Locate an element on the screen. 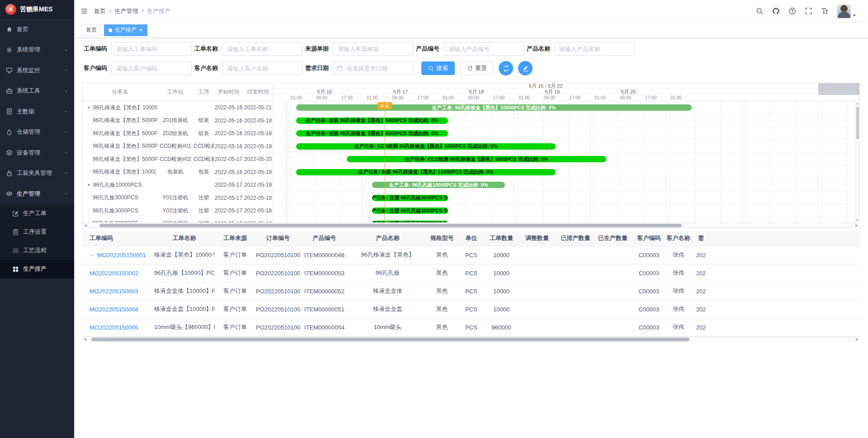 Image resolution: width=868 pixels, height=438 pixels. order-row: MO202205150003移液盒盒体【10000】PCS客户订单PO20220… is located at coordinates (471, 291).